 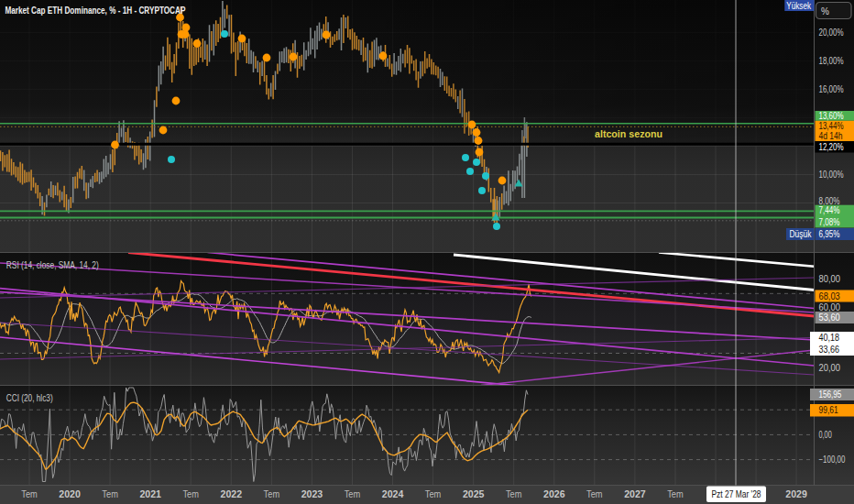 What do you see at coordinates (474, 494) in the screenshot?
I see `svg-text: 2025` at bounding box center [474, 494].